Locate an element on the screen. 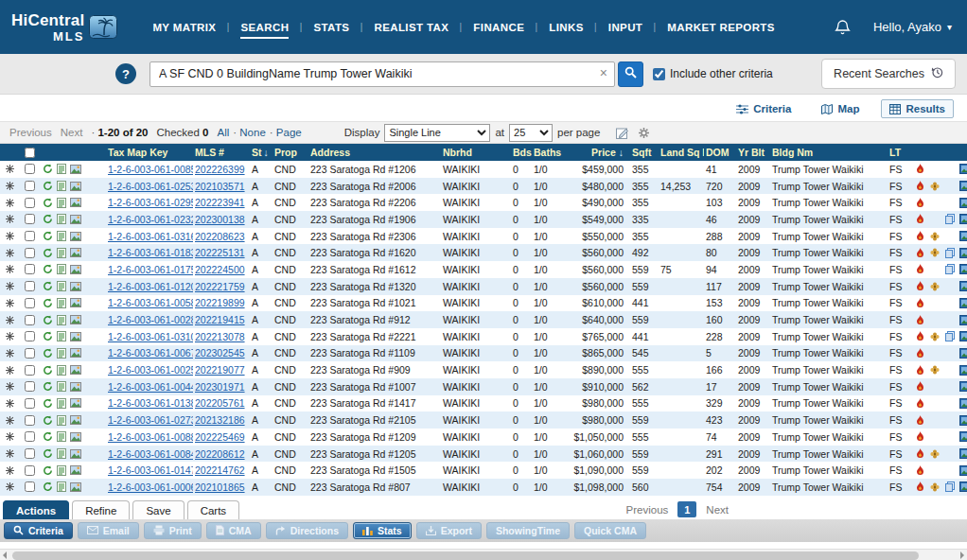 The height and width of the screenshot is (560, 967). documents-icon is located at coordinates (950, 337).